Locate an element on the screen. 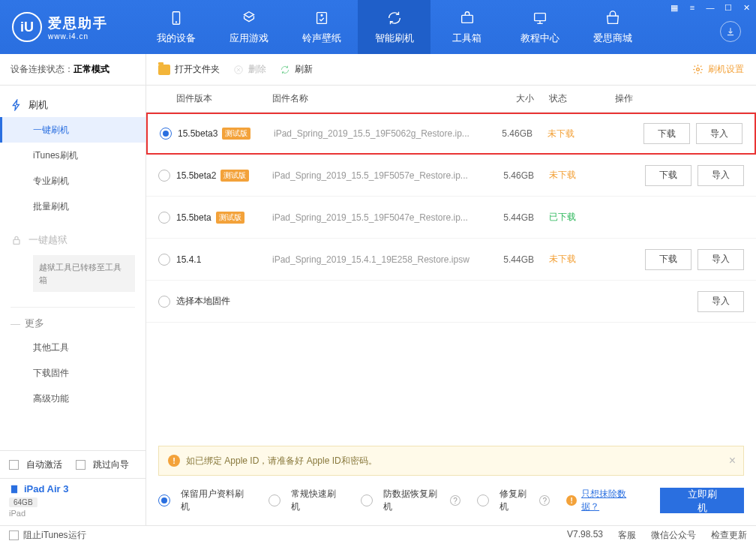 The width and height of the screenshot is (756, 544). sidebar-item: 高级功能 is located at coordinates (73, 398).